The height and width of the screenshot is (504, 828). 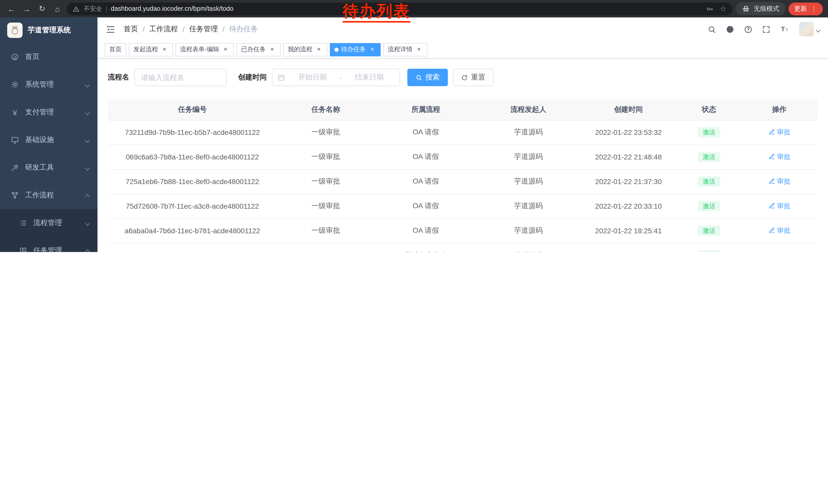 What do you see at coordinates (785, 29) in the screenshot?
I see `font-size-icon: TT` at bounding box center [785, 29].